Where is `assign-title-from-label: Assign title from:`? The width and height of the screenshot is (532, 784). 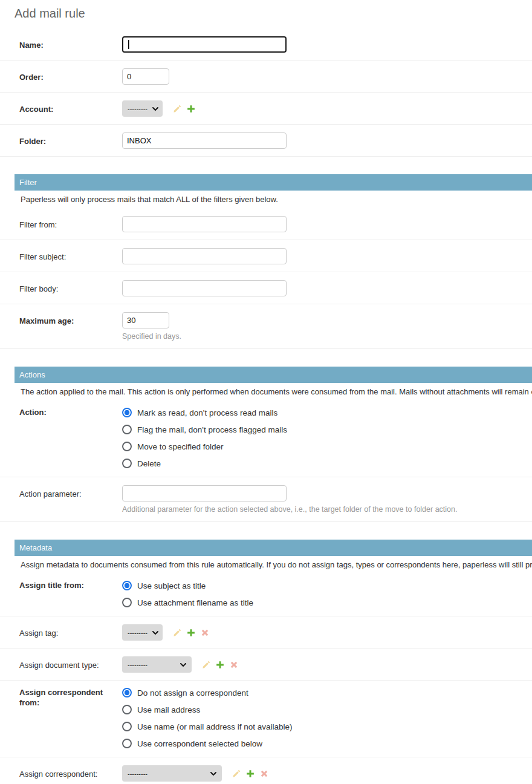
assign-title-from-label: Assign title from: is located at coordinates (71, 584).